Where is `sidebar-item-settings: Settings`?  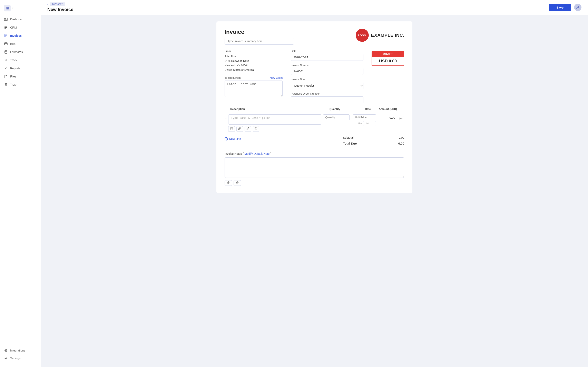
sidebar-item-settings: Settings is located at coordinates (20, 358).